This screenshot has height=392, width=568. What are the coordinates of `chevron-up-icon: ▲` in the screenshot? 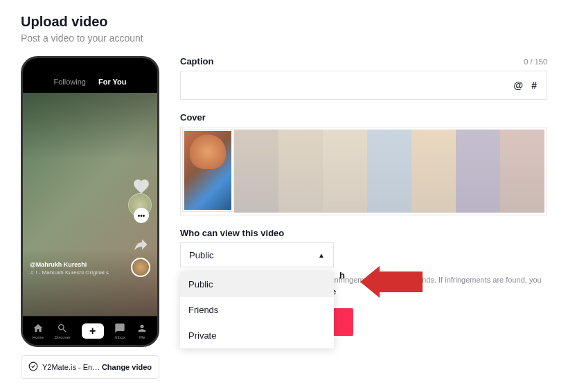 It's located at (321, 255).